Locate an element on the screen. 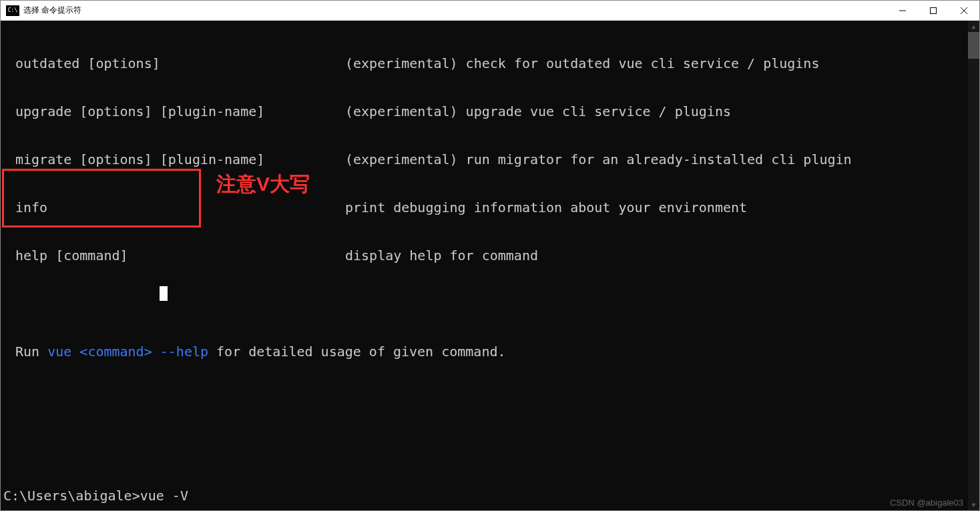 The image size is (980, 511). vertical-scrollbar: ▲ ▼ is located at coordinates (973, 266).